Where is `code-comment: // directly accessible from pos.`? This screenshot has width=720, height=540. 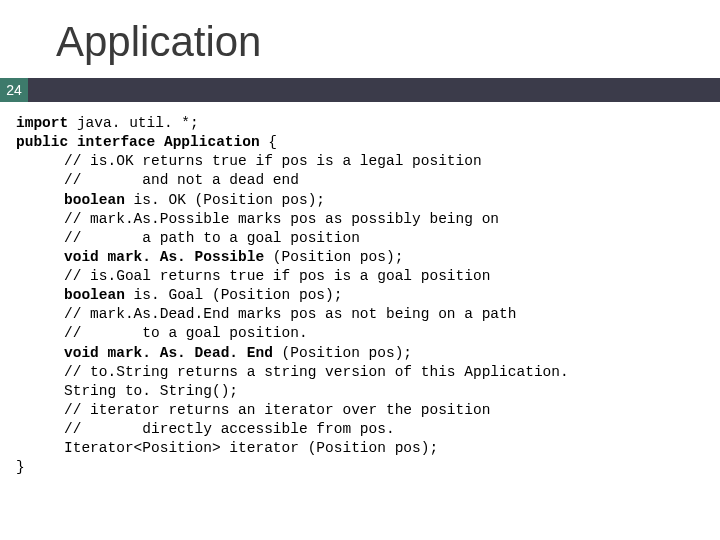
code-comment: // directly accessible from pos. is located at coordinates (360, 430).